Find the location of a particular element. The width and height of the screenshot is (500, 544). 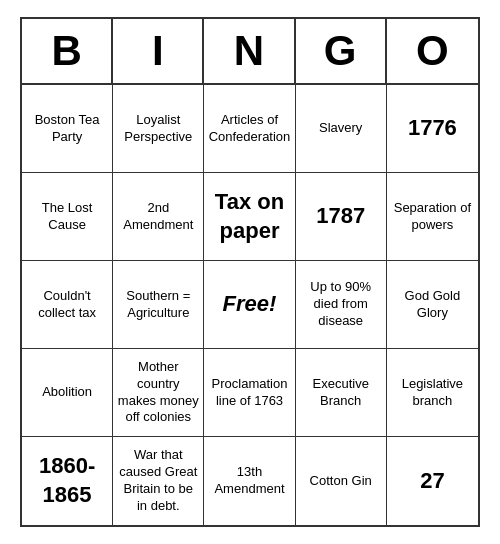

bingo-letter-n: N is located at coordinates (250, 51).